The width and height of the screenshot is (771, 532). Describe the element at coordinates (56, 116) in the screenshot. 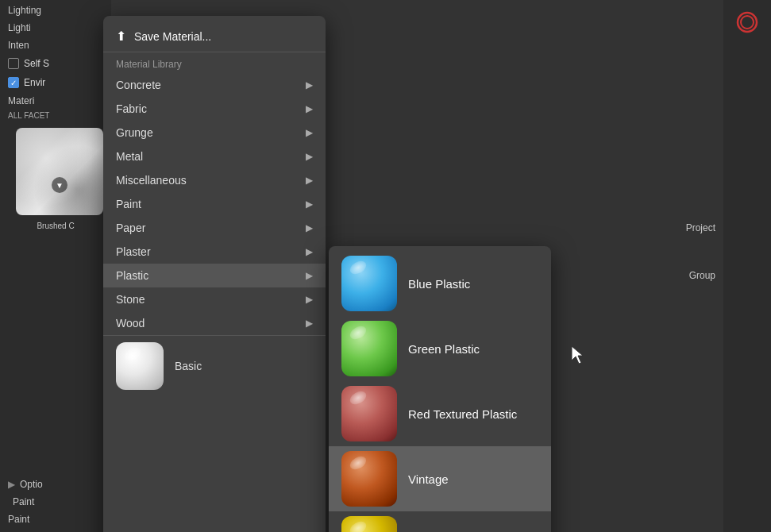

I see `all-facets-label: ALL FACET` at that location.